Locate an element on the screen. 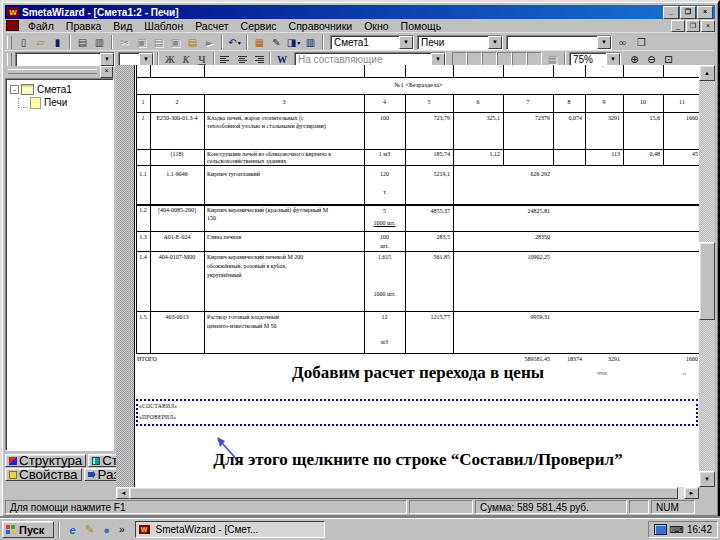 The height and width of the screenshot is (540, 720). row-description: Кладка печей, жаров отопительных (с is located at coordinates (285, 118).